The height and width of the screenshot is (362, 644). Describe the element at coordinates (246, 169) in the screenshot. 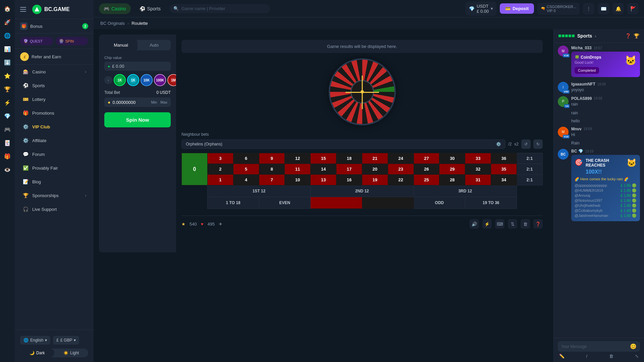

I see `cell-5: 5` at that location.